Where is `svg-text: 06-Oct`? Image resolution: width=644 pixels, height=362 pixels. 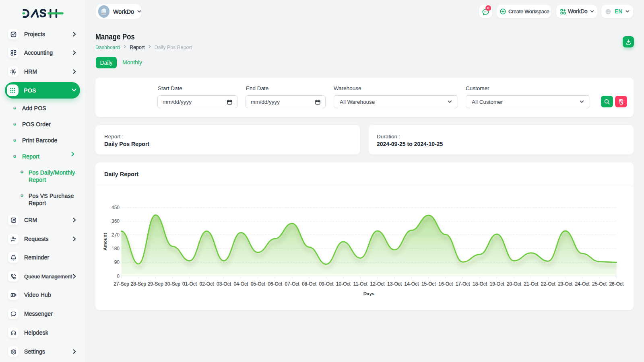 svg-text: 06-Oct is located at coordinates (275, 284).